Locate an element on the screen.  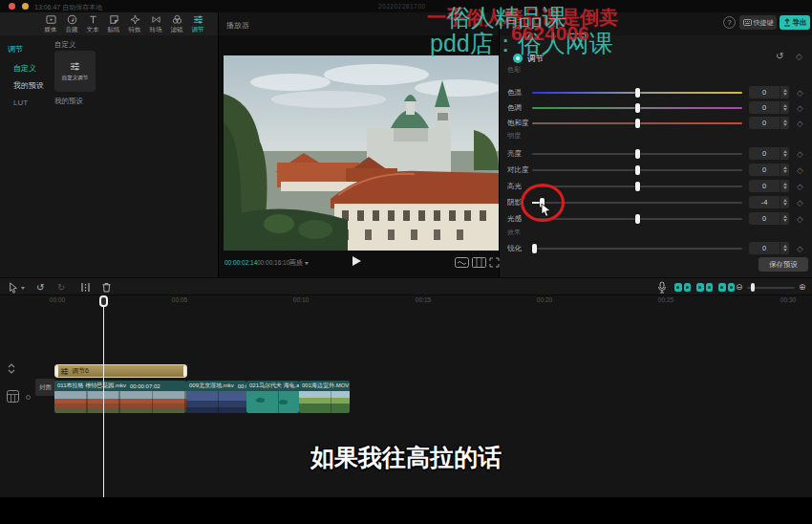
tab-transition: 转场 is located at coordinates (156, 25).